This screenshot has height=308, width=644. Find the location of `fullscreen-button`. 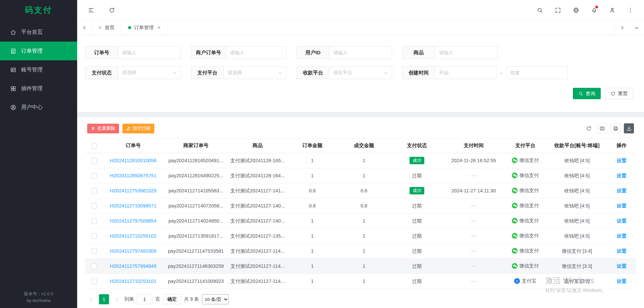

fullscreen-button is located at coordinates (558, 10).